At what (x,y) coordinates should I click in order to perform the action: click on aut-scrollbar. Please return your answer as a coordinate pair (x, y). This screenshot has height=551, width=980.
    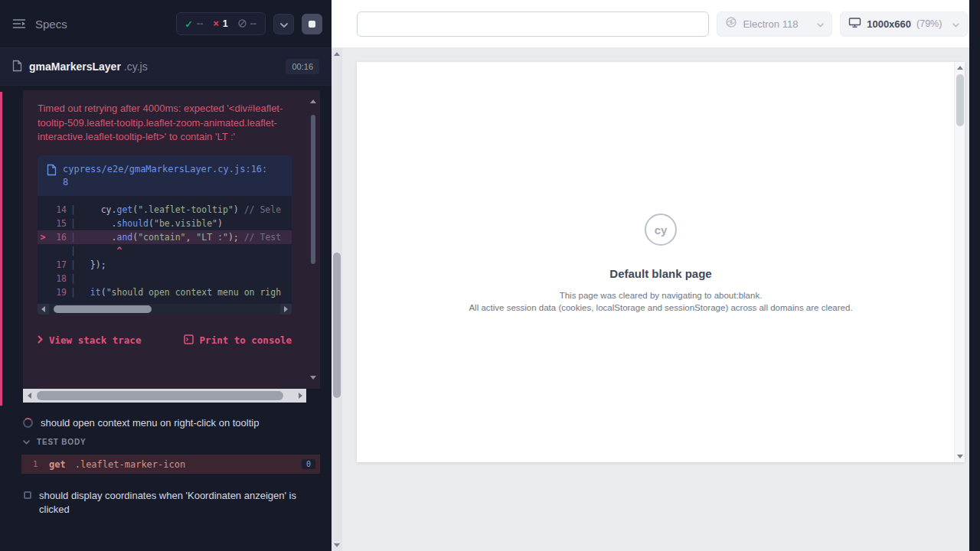
    Looking at the image, I should click on (959, 262).